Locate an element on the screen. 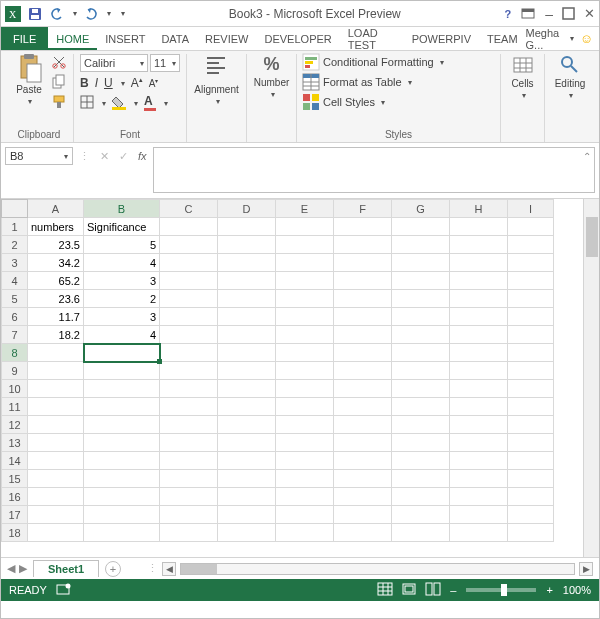 This screenshot has height=619, width=600. name-box: B8▾ is located at coordinates (39, 156).